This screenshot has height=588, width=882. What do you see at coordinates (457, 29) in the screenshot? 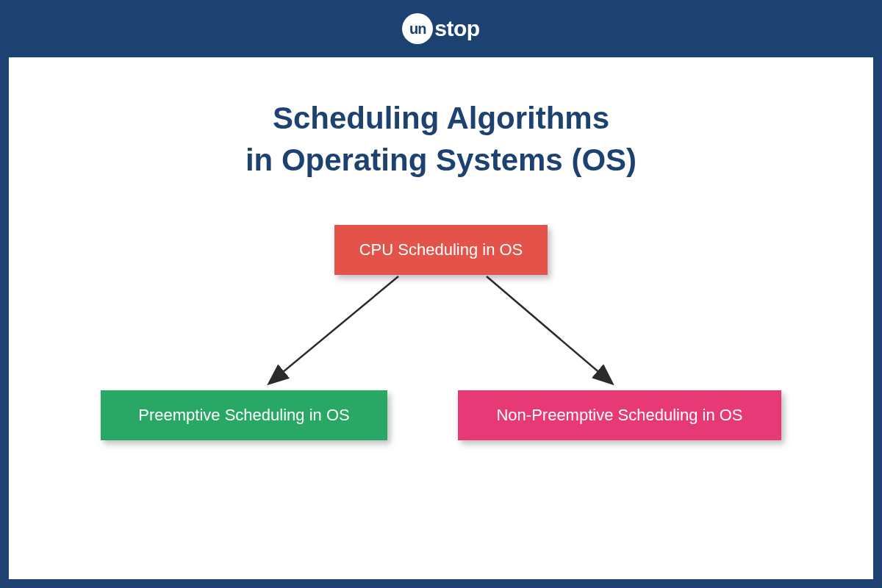
I see `logo-suffix-text: stop` at bounding box center [457, 29].